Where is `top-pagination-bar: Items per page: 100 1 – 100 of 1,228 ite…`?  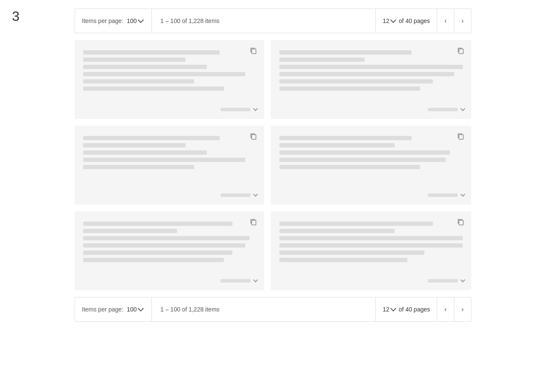 top-pagination-bar: Items per page: 100 1 – 100 of 1,228 ite… is located at coordinates (273, 21).